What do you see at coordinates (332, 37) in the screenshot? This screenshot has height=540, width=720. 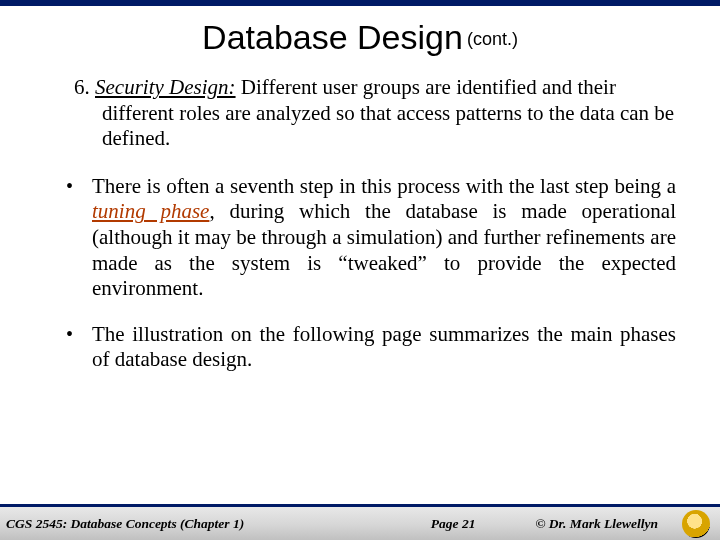 I see `slide-title: Database Design` at bounding box center [332, 37].